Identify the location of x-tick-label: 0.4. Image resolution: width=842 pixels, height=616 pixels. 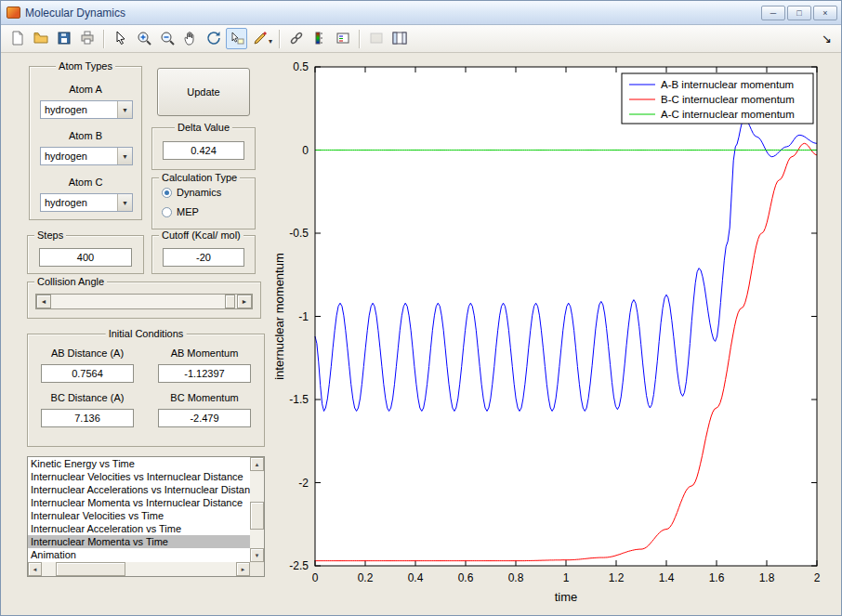
(416, 578).